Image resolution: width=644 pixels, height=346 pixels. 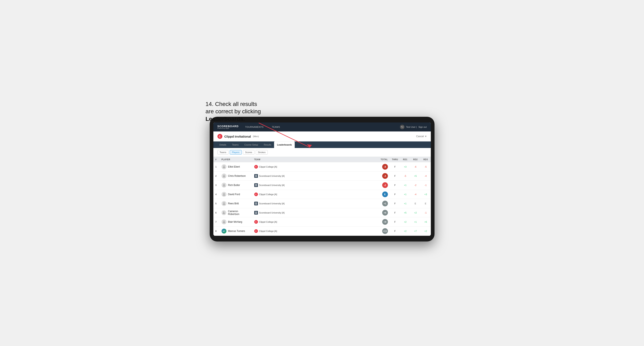 What do you see at coordinates (406, 176) in the screenshot?
I see `cell-rd1: -5` at bounding box center [406, 176].